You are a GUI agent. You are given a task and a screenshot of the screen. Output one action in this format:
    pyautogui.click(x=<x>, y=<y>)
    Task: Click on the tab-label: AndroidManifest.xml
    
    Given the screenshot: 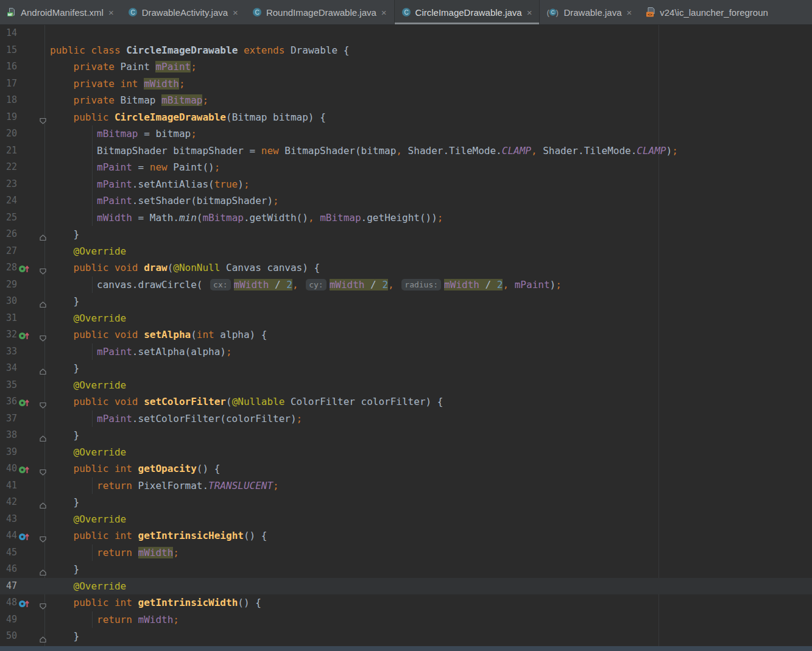 What is the action you would take?
    pyautogui.click(x=62, y=12)
    